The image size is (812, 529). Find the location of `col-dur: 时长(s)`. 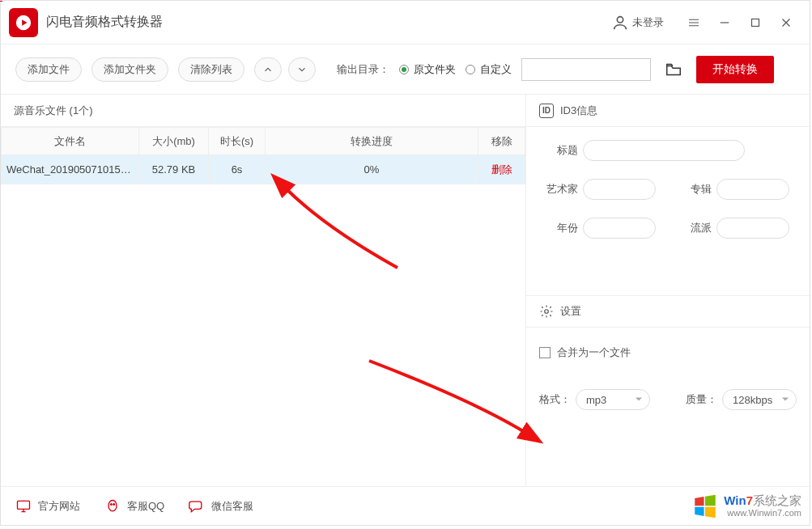

col-dur: 时长(s) is located at coordinates (237, 142).